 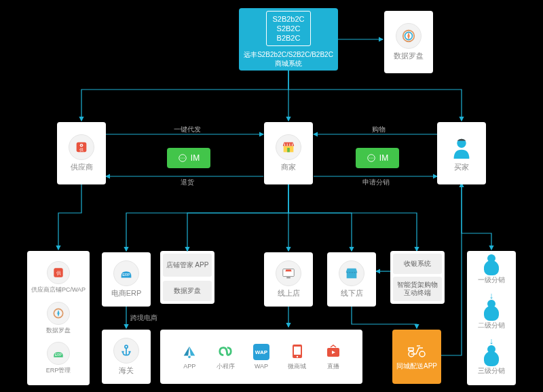 What do you see at coordinates (189, 357) in the screenshot?
I see `channel-app: APP` at bounding box center [189, 357].